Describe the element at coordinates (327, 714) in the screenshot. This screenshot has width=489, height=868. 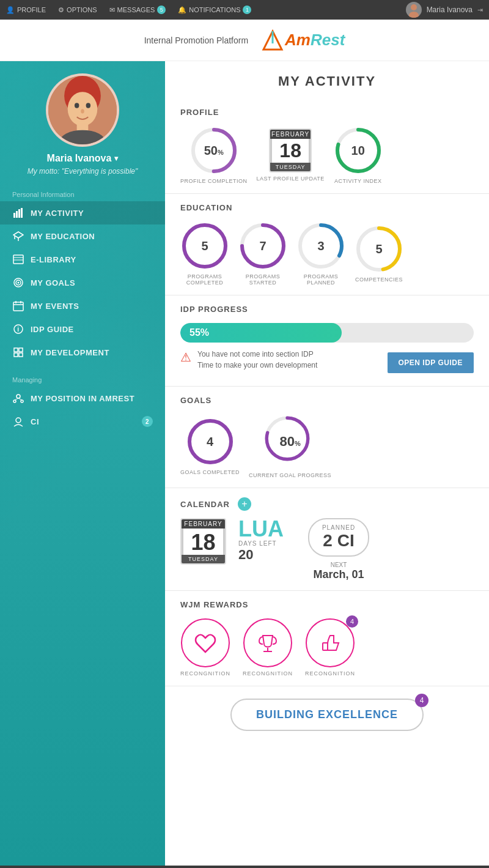
I see `building-excellence-button: BUILDING EXCELLENCE` at that location.